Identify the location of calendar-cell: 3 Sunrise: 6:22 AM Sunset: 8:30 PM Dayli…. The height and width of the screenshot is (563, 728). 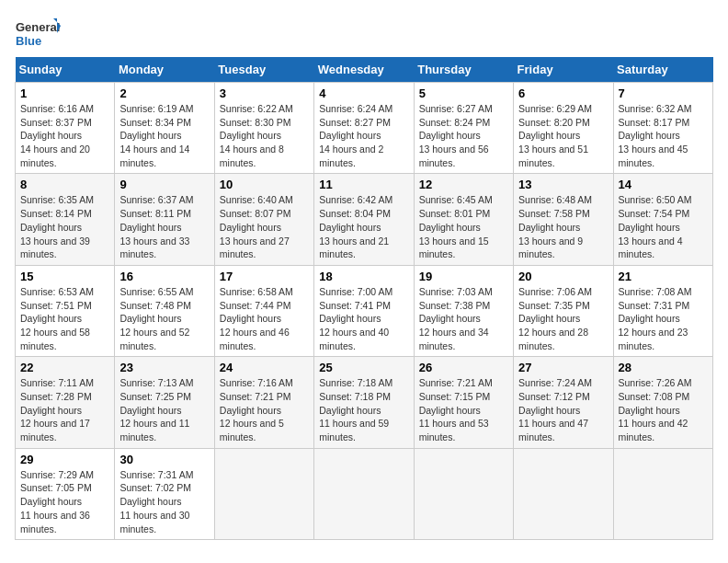
(264, 129).